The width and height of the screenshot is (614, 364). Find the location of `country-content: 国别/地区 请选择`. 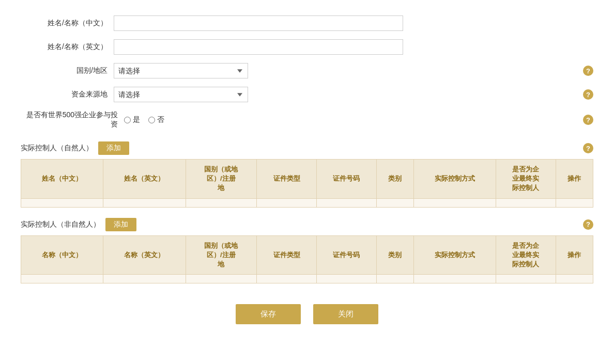

country-content: 国别/地区 请选择 is located at coordinates (134, 71).